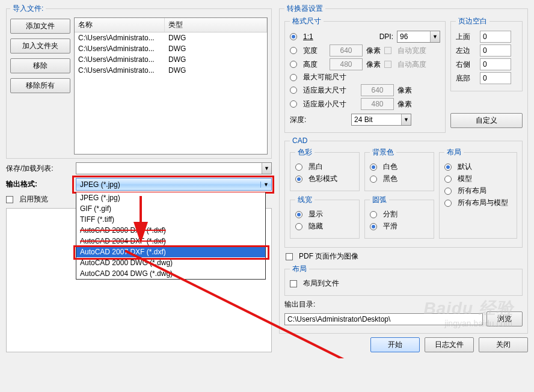  I want to click on dropdown-item: AutoCAD 2000 DXF (*.dxf), so click(171, 230).